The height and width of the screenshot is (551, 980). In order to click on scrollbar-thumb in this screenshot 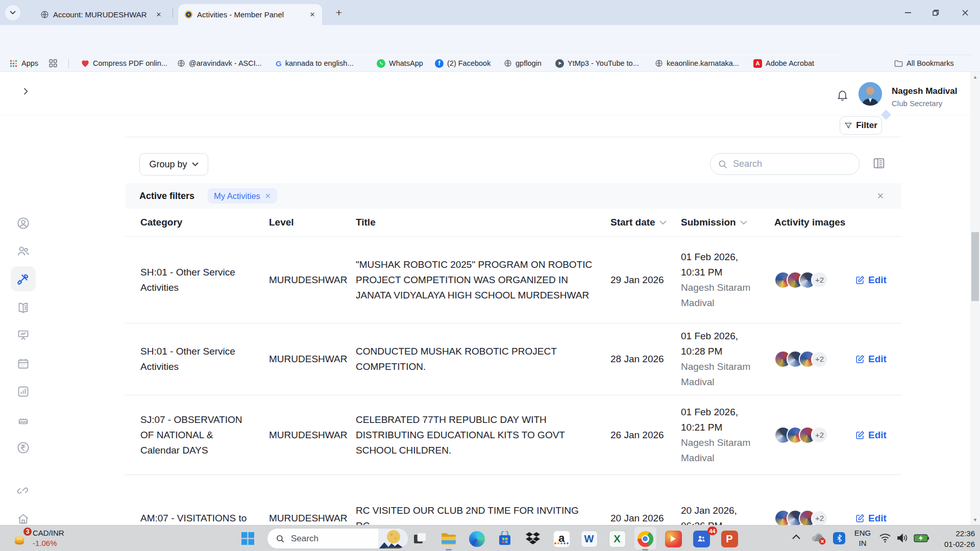, I will do `click(975, 266)`.